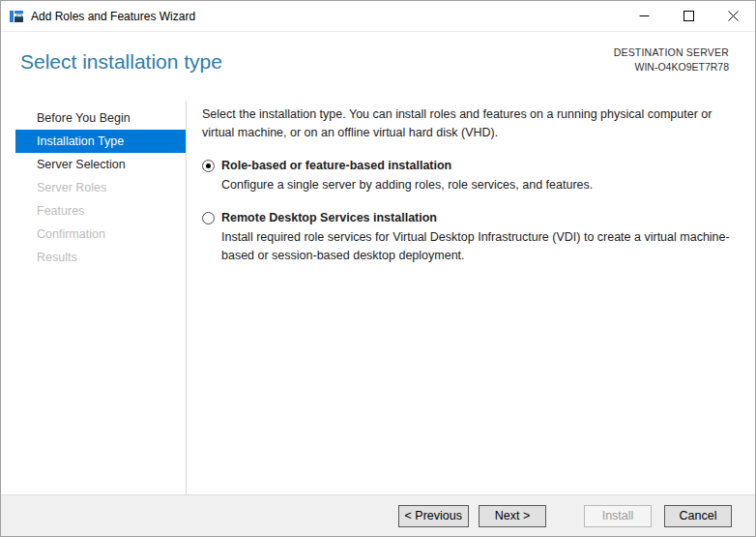 Image resolution: width=756 pixels, height=537 pixels. I want to click on sidebar-item-server-roles: Server Roles, so click(101, 188).